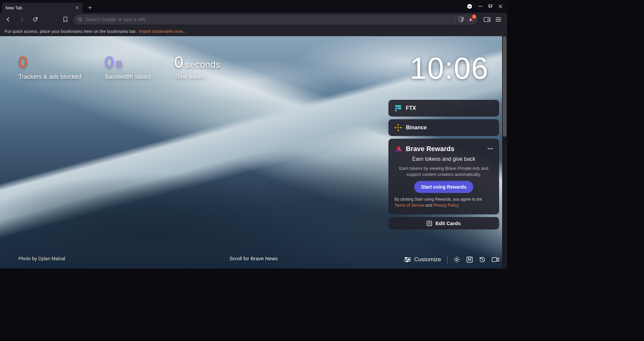 This screenshot has height=341, width=644. Describe the element at coordinates (254, 259) in the screenshot. I see `scroll-for-news: Scroll for Brave News` at that location.